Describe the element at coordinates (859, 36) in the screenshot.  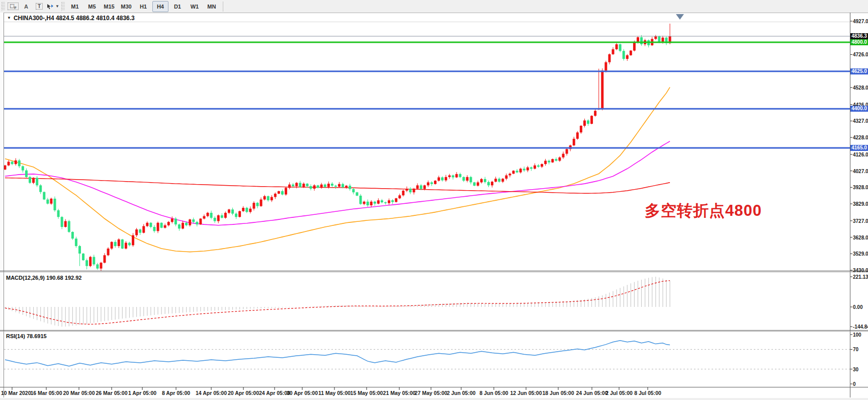
I see `current-price-badge: 4836.3` at that location.